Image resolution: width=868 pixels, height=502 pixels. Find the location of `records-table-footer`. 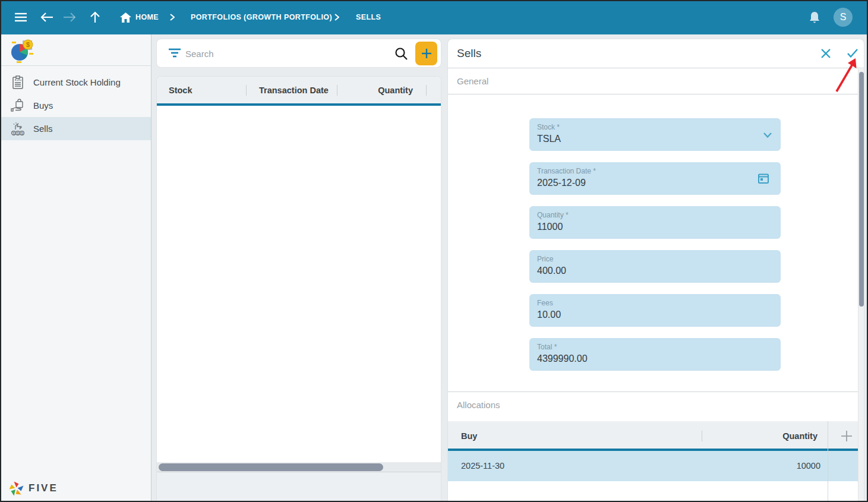

records-table-footer is located at coordinates (299, 487).